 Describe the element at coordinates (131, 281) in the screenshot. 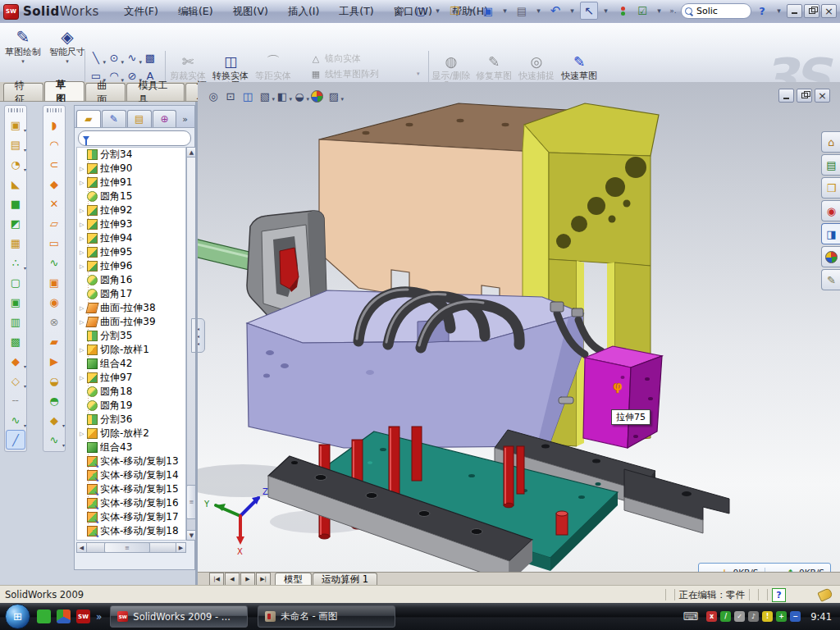

I see `tree-item: ▷ 圆角16` at that location.